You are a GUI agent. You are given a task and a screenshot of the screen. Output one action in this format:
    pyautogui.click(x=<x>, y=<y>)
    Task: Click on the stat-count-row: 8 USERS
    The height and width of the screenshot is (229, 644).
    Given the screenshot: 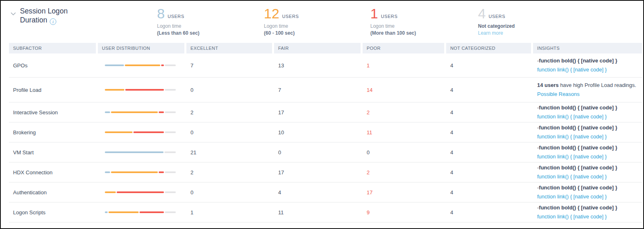 What is the action you would take?
    pyautogui.click(x=178, y=13)
    